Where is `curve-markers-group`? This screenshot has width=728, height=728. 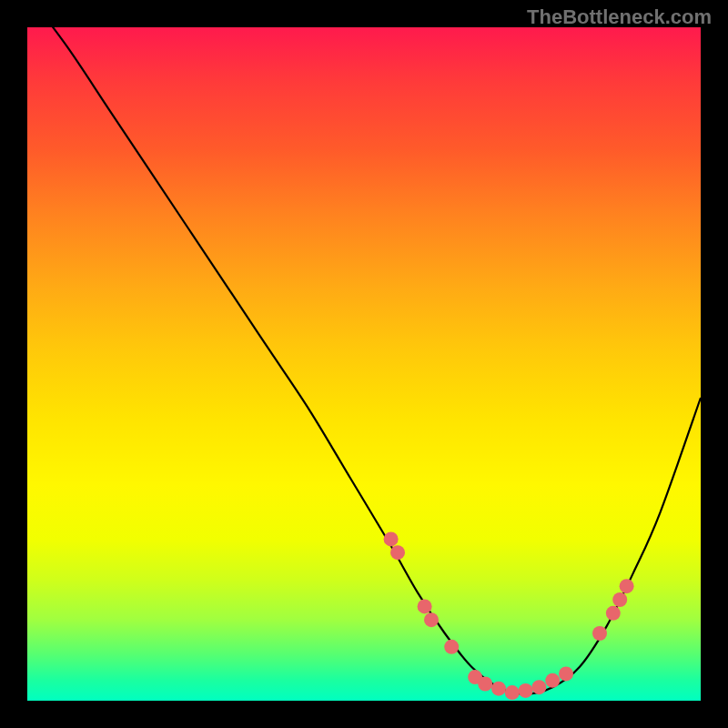 curve-markers-group is located at coordinates (510, 615).